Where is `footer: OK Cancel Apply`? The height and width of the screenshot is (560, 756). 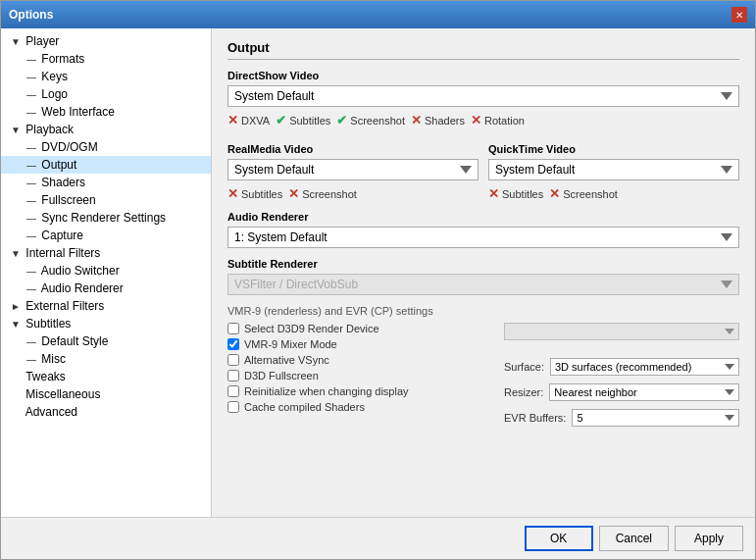
footer: OK Cancel Apply is located at coordinates (378, 537).